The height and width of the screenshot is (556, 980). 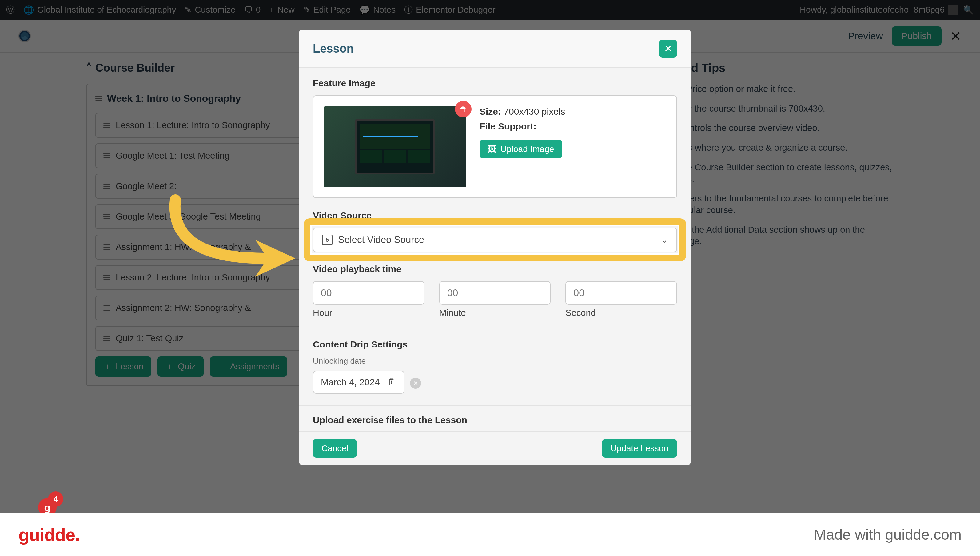 I want to click on hour-input, so click(x=369, y=293).